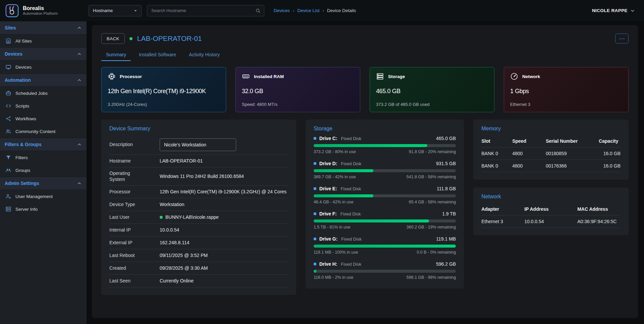  Describe the element at coordinates (446, 189) in the screenshot. I see `drive-size: 111.8 GB` at that location.